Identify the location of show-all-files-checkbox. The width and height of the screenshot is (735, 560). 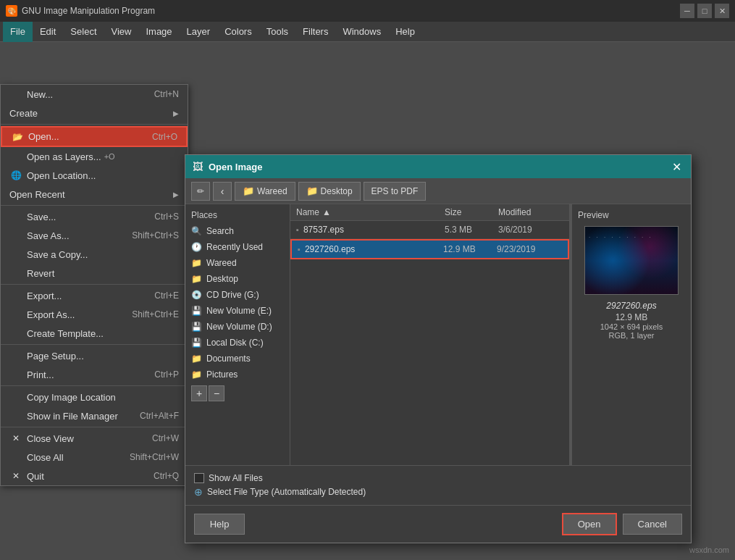
(199, 478).